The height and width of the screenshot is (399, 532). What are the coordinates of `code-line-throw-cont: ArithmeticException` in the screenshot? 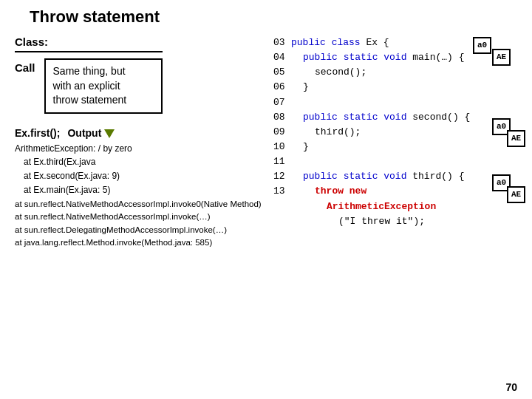 It's located at (395, 207).